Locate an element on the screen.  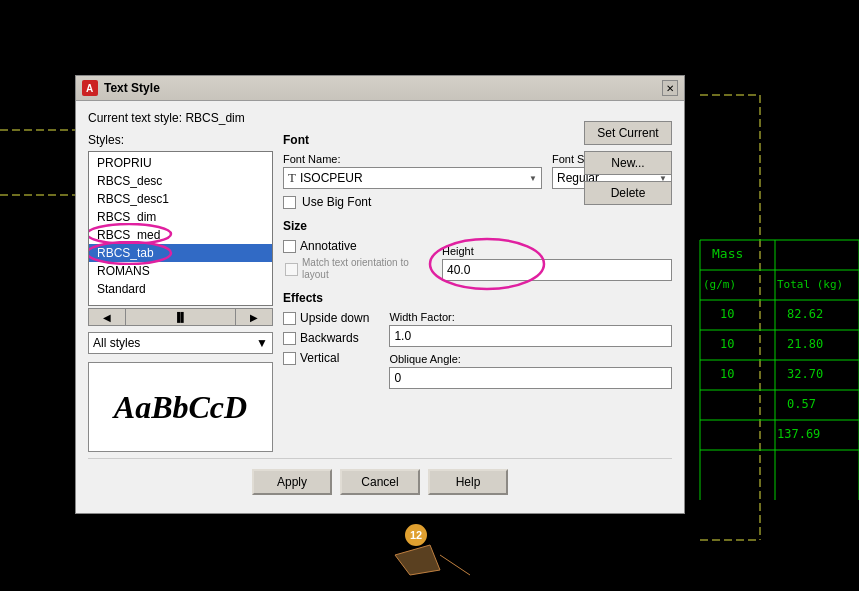
dialog-title-area: A Text Style is located at coordinates (121, 88).